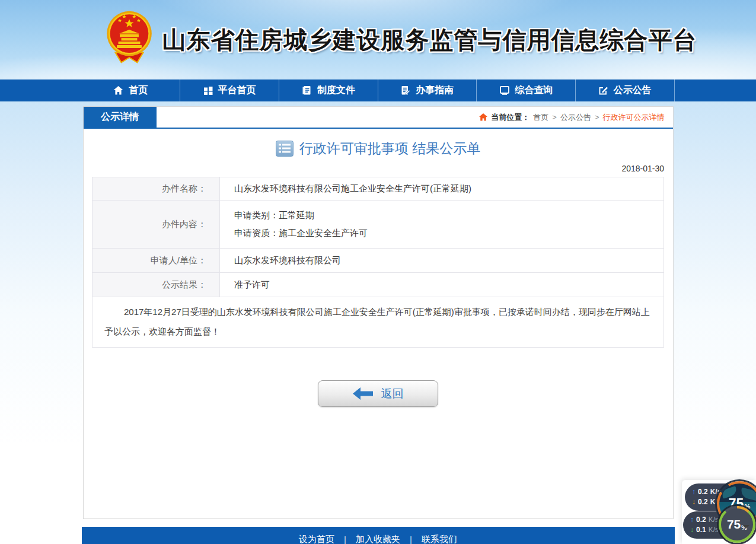 The image size is (756, 544). What do you see at coordinates (363, 394) in the screenshot?
I see `back-arrow-icon` at bounding box center [363, 394].